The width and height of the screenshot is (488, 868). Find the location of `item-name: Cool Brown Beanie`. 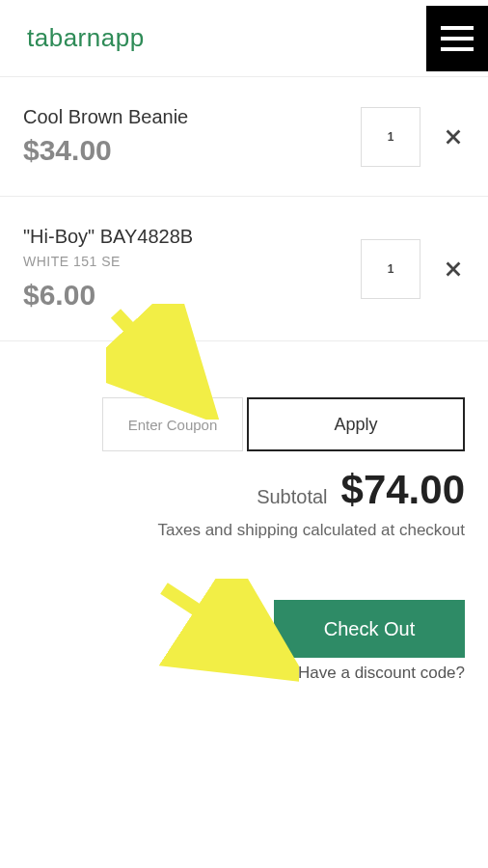

item-name: Cool Brown Beanie is located at coordinates (192, 118).